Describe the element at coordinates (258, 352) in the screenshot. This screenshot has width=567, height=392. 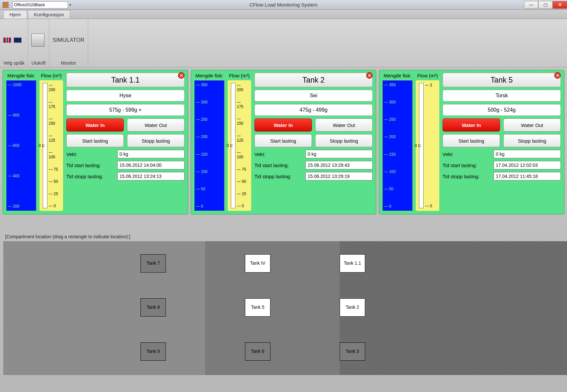
I see `compartment-tank: Tank 6` at that location.